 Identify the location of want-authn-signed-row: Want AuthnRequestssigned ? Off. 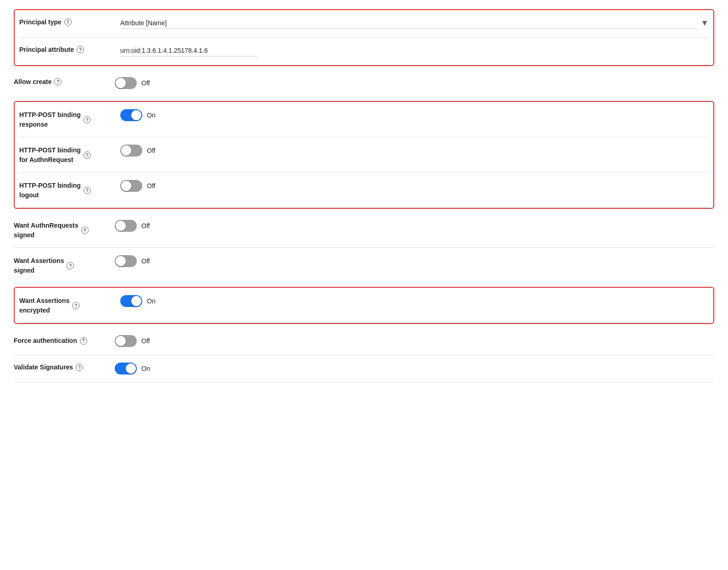
(364, 230).